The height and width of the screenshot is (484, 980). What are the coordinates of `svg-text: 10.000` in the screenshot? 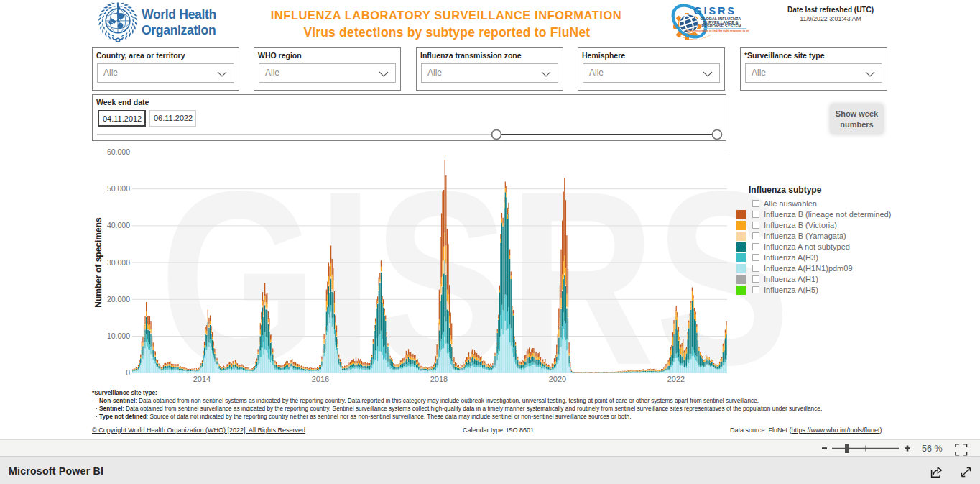 It's located at (119, 336).